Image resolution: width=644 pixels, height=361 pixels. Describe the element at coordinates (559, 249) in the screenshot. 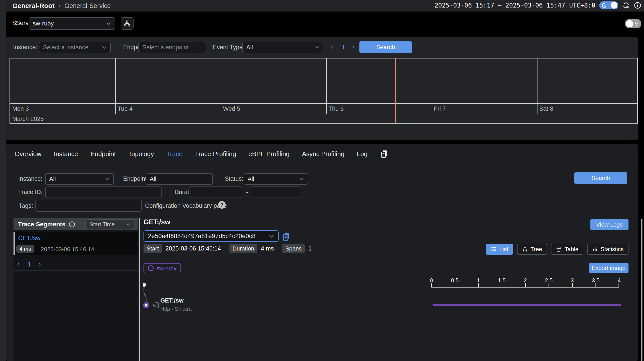

I see `table-icon` at that location.